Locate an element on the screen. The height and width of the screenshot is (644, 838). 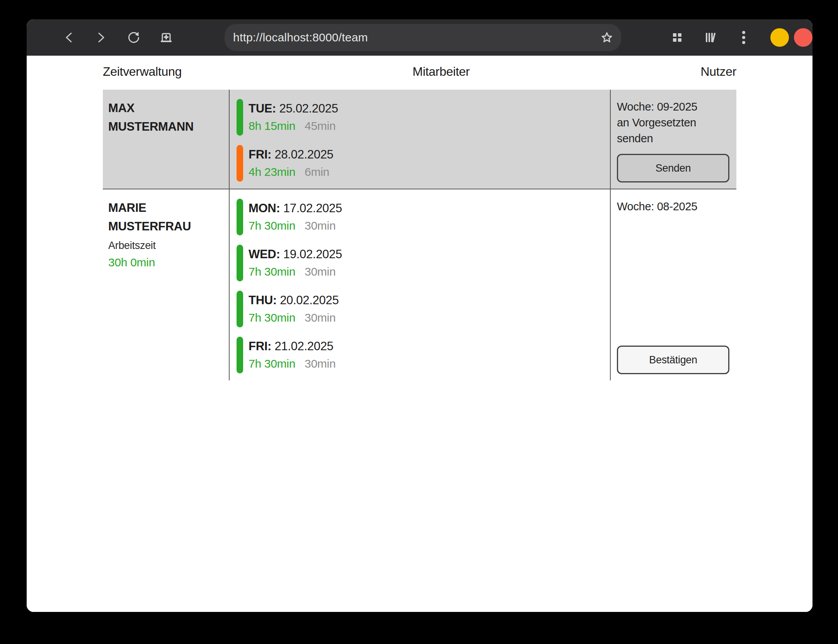
day-date: 17.02.2025 is located at coordinates (313, 208).